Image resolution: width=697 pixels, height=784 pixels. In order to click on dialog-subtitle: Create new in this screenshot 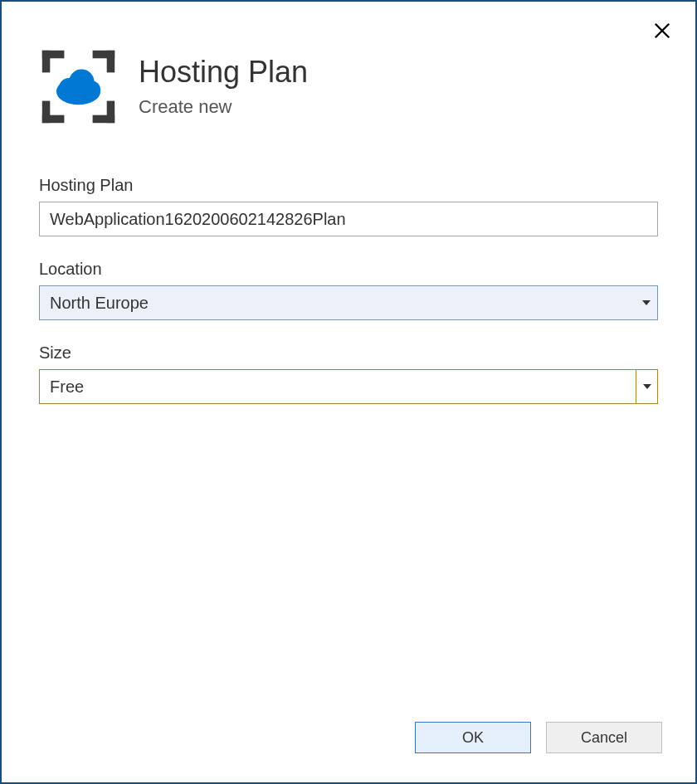, I will do `click(223, 107)`.